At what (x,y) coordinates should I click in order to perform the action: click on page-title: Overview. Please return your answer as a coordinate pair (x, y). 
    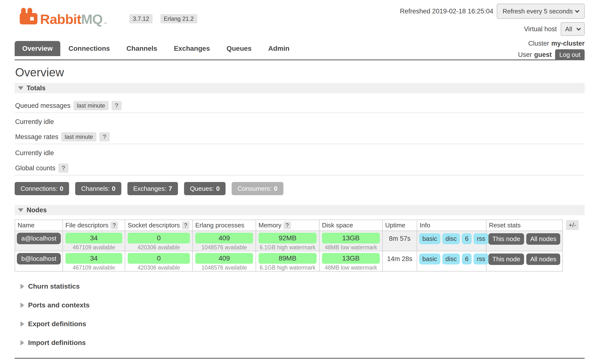
    Looking at the image, I should click on (300, 72).